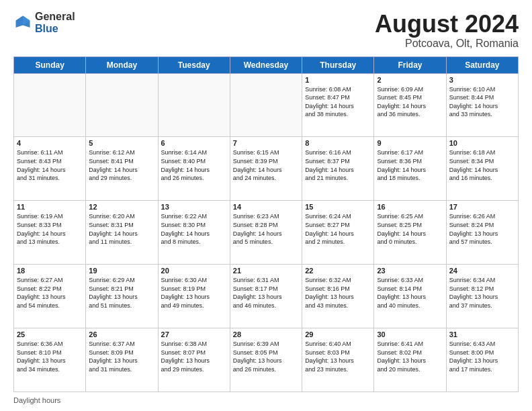  I want to click on logo-blue-text: Blue, so click(55, 29).